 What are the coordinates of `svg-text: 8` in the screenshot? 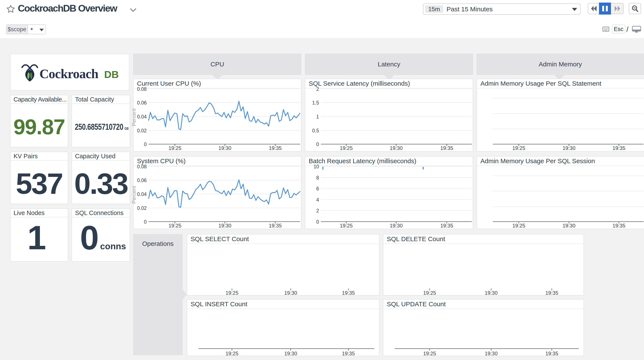 It's located at (318, 178).